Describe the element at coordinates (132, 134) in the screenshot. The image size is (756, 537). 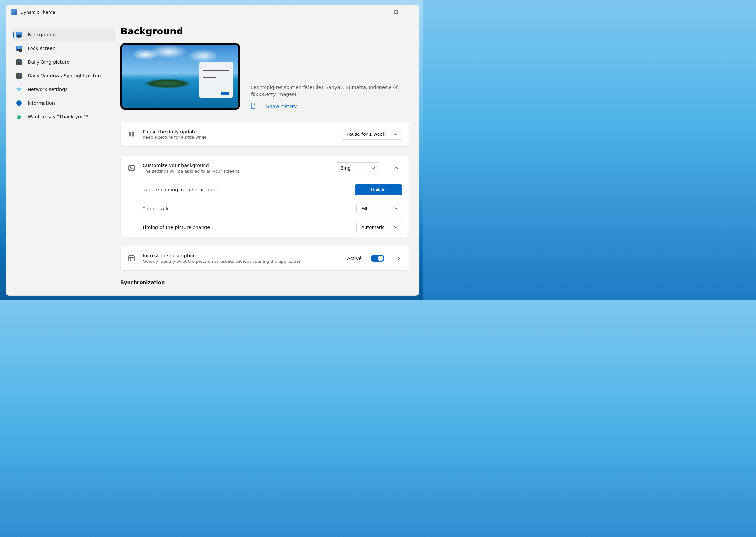
I see `pause-icon` at that location.